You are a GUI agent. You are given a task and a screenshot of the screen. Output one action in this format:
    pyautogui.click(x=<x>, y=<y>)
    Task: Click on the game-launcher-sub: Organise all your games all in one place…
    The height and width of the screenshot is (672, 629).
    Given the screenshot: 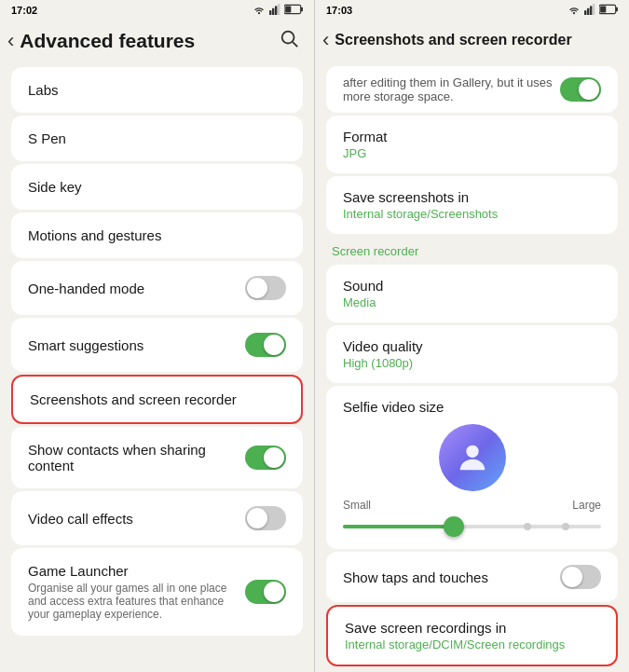 What is the action you would take?
    pyautogui.click(x=132, y=601)
    